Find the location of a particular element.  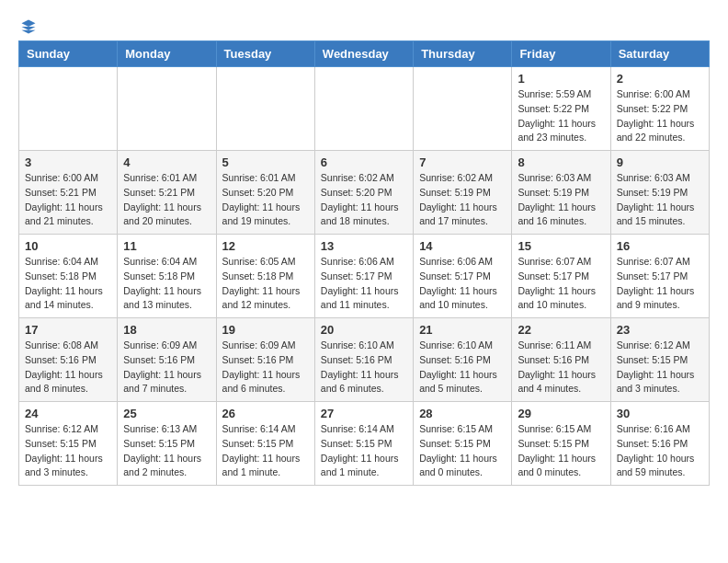

calendar-cell: 15Sunrise: 6:07 AM Sunset: 5:17 PM Dayli… is located at coordinates (561, 276).